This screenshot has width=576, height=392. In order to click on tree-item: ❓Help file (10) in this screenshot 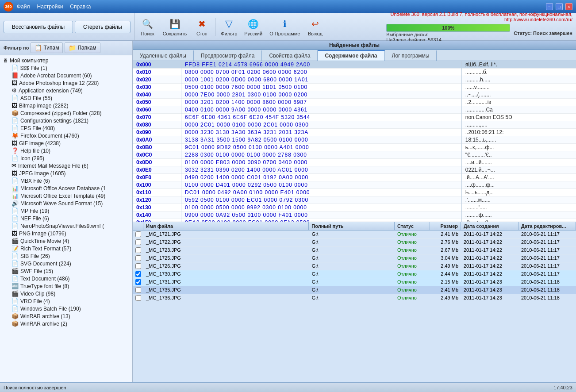, I will do `click(71, 150)`.